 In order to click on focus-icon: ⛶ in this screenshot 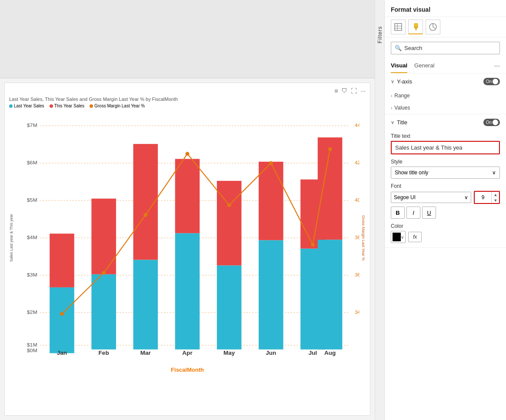, I will do `click(354, 91)`.